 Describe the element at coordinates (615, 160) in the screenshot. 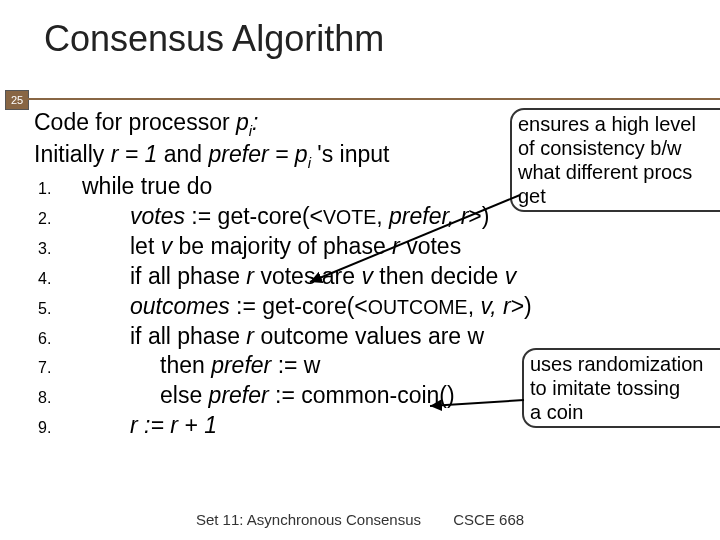

I see `callout-consistency: ensures a high level of consistency b/w …` at that location.